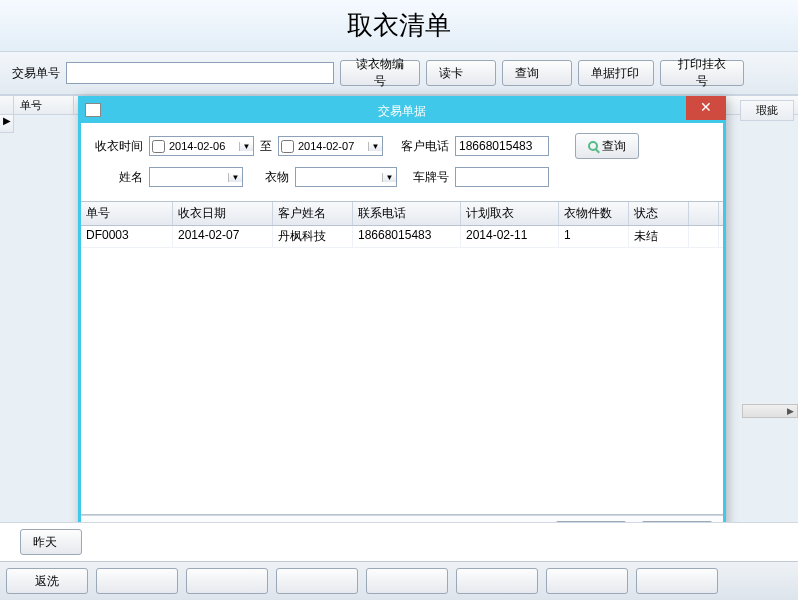  What do you see at coordinates (704, 214) in the screenshot?
I see `col-extra` at bounding box center [704, 214].